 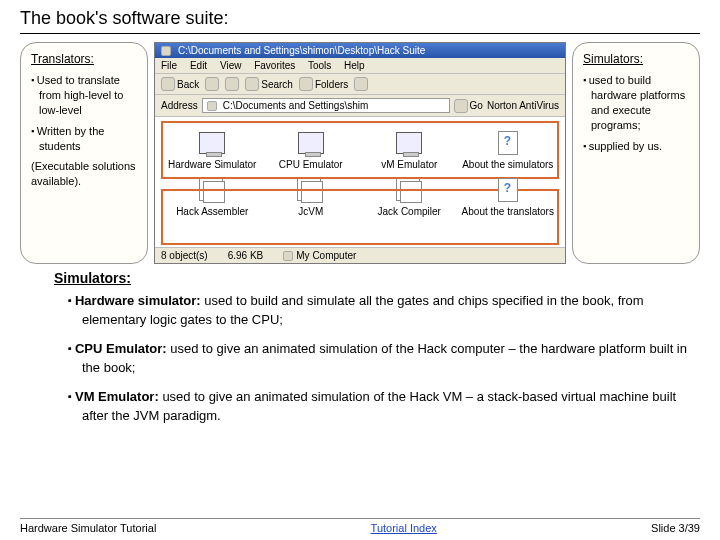 What do you see at coordinates (166, 51) in the screenshot?
I see `folder-icon` at bounding box center [166, 51].